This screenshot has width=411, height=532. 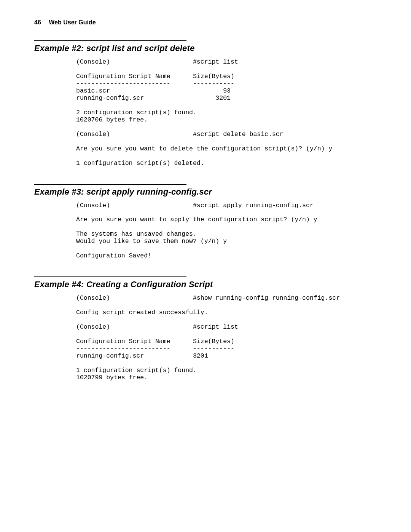 What do you see at coordinates (226, 338) in the screenshot?
I see `code-block: (Console) #show running-config running-c…` at bounding box center [226, 338].